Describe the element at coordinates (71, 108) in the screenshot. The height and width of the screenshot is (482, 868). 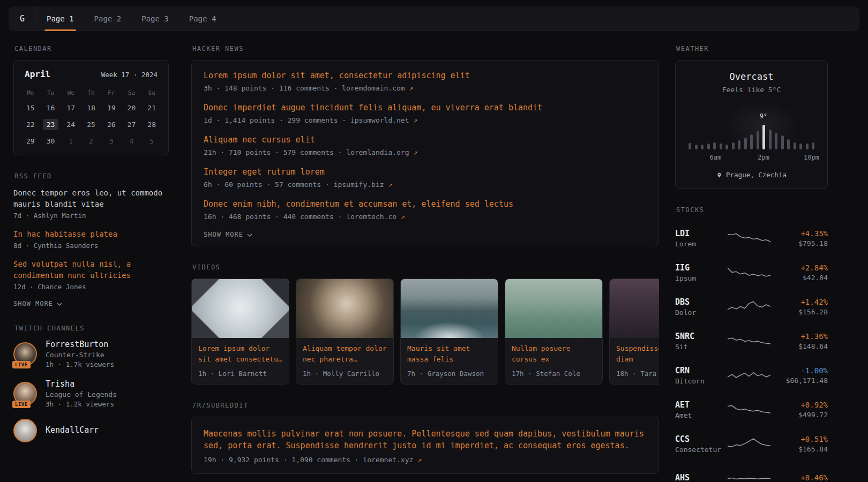
I see `calendar-day-number: 17` at that location.